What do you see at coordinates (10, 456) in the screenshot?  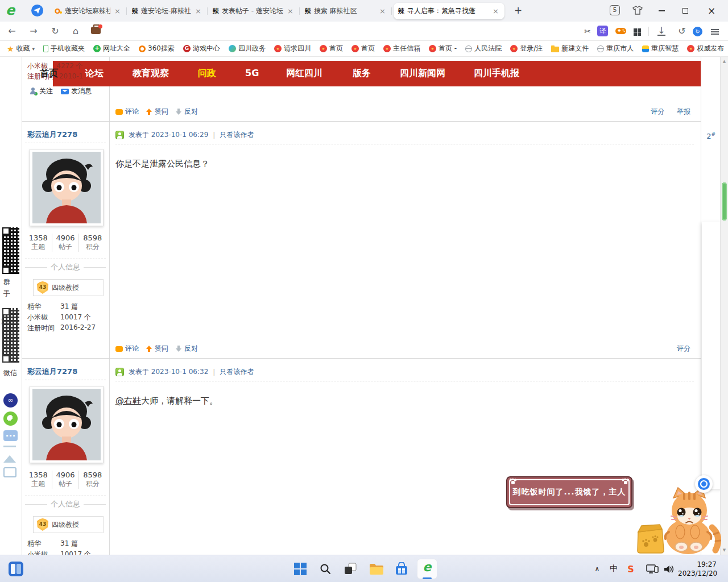 I see `back-to-top-icon` at bounding box center [10, 456].